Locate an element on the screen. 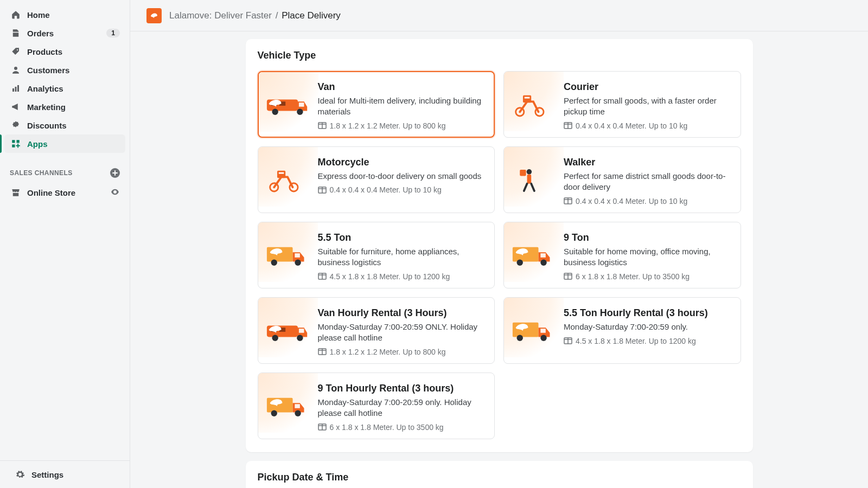  vehicle-name: 5.5 Ton is located at coordinates (403, 238).